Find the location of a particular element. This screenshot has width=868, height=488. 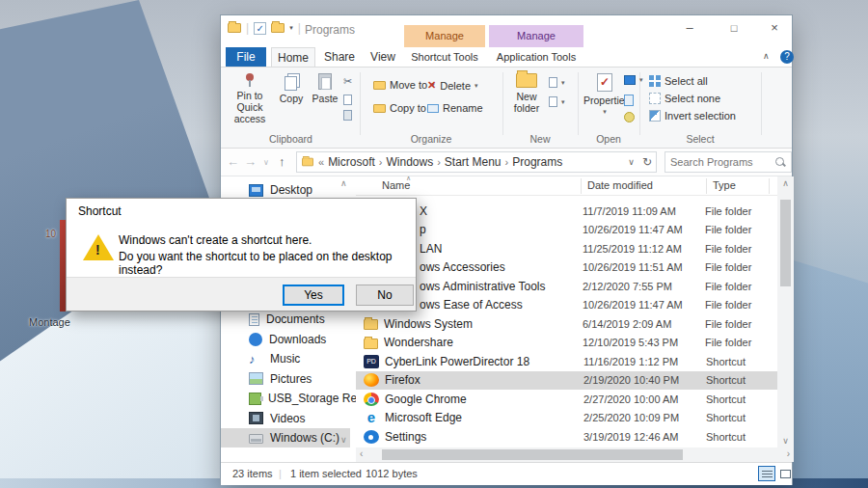

sidebar-scroll-down-icon: ∨ is located at coordinates (343, 440).